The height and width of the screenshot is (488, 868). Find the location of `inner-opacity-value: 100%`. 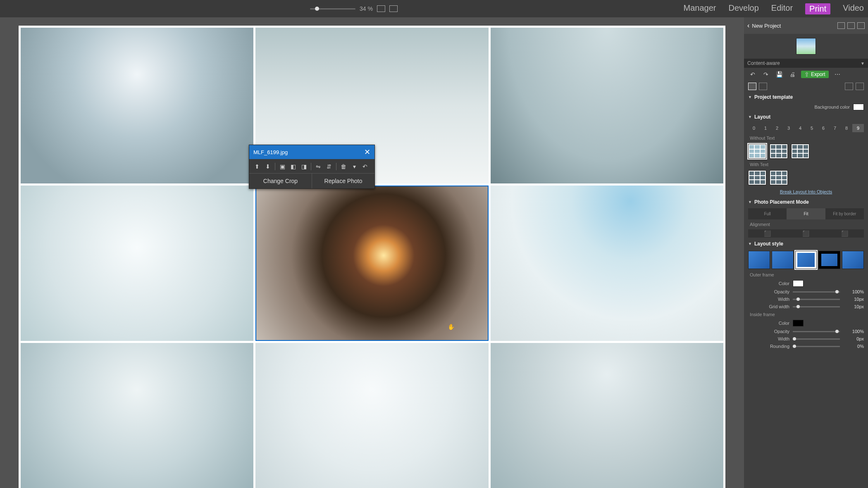

inner-opacity-value: 100% is located at coordinates (854, 331).